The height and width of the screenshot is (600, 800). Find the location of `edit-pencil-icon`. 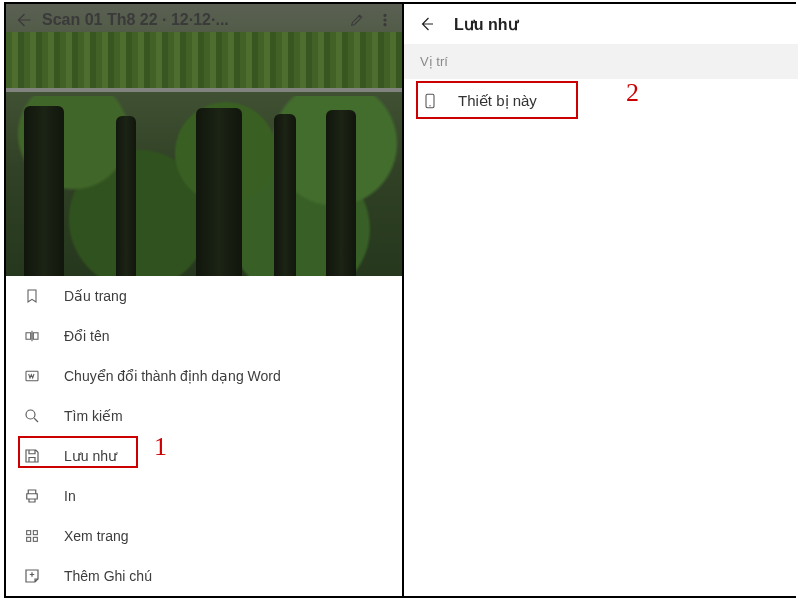

edit-pencil-icon is located at coordinates (357, 20).